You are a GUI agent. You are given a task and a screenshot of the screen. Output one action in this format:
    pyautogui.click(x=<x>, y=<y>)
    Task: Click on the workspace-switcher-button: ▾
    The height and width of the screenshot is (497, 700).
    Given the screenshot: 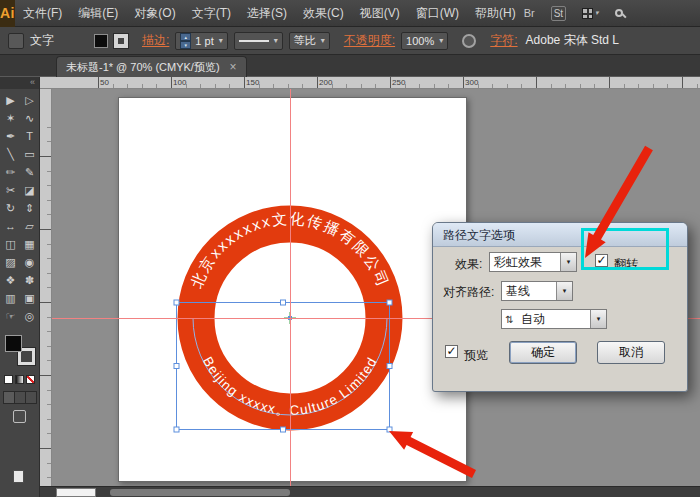 What is the action you would take?
    pyautogui.click(x=590, y=14)
    